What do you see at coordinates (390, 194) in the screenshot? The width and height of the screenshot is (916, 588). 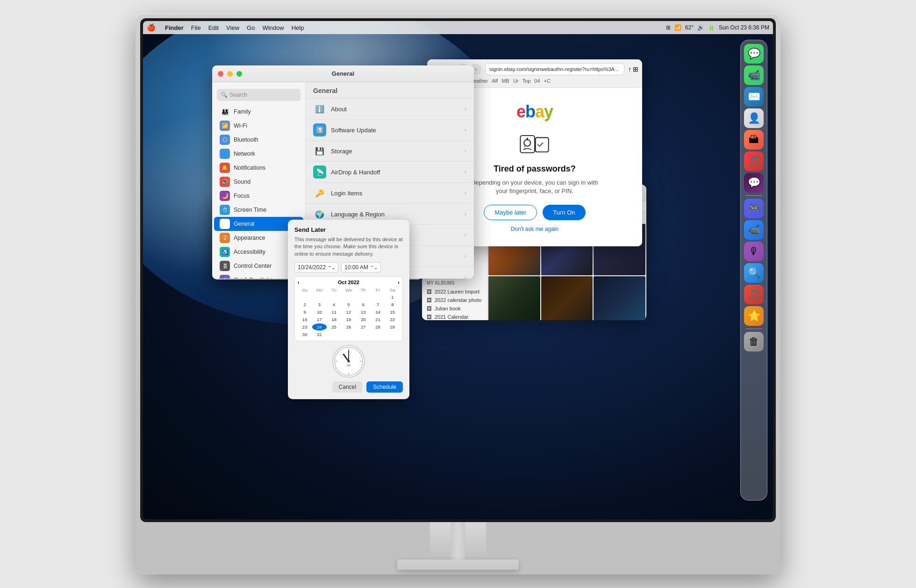 I see `menu-item-loginitems: 🔑 Login Items ›` at bounding box center [390, 194].